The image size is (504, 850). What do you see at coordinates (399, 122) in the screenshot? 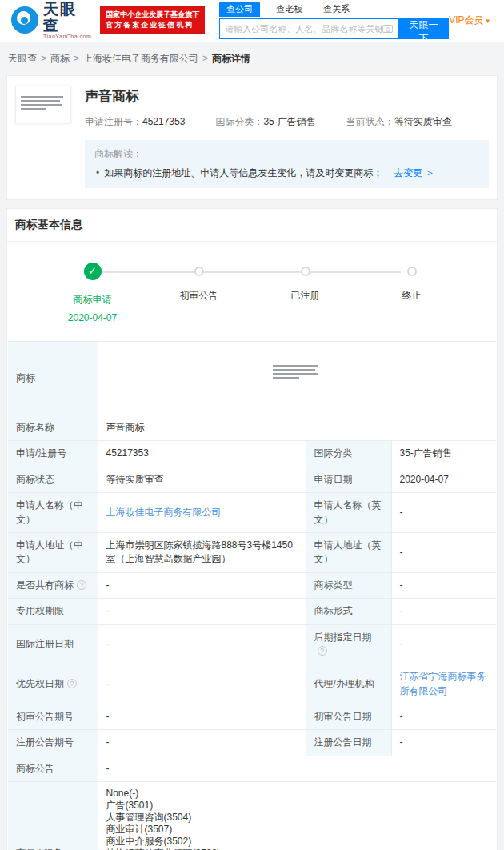
I see `meta-item-2: 当前状态：等待实质审查` at bounding box center [399, 122].